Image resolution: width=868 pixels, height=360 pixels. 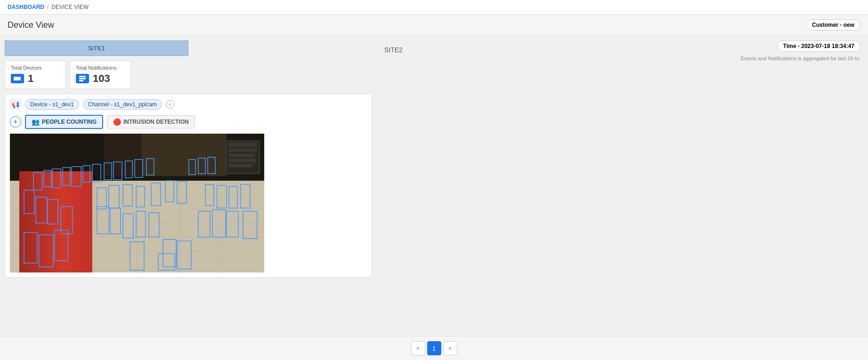 What do you see at coordinates (434, 345) in the screenshot?
I see `page-1-button: 1` at bounding box center [434, 345].